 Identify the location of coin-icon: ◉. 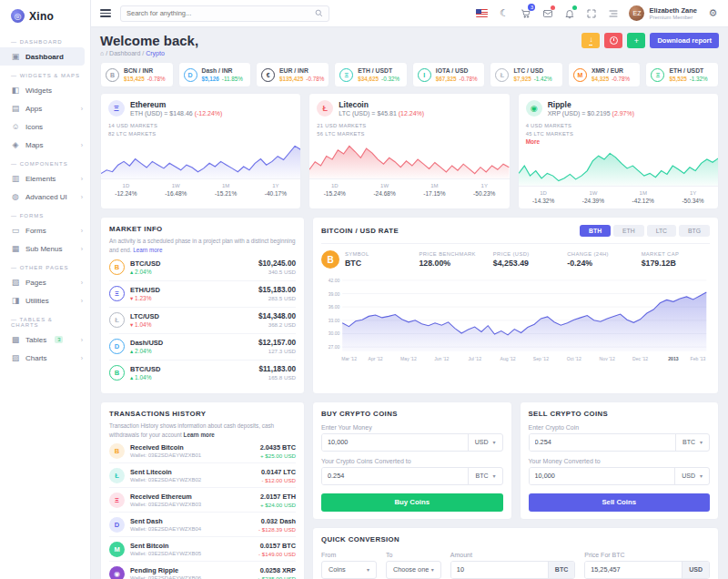
(534, 108).